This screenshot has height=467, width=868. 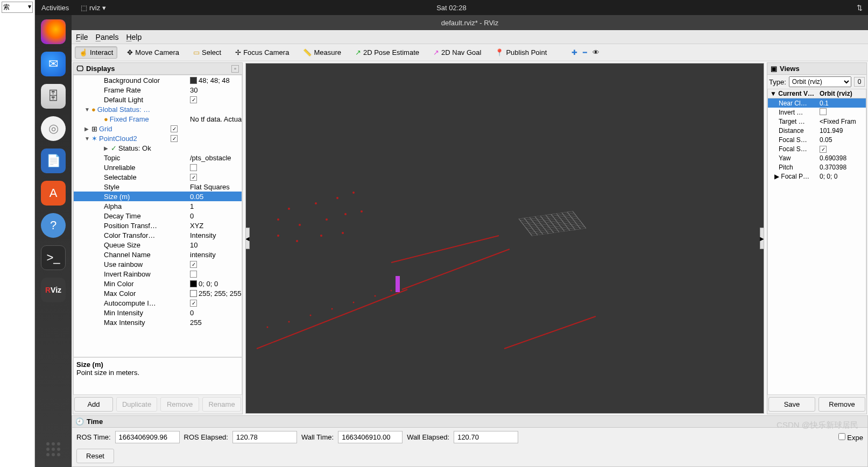 I want to click on help-icon: ?, so click(x=53, y=225).